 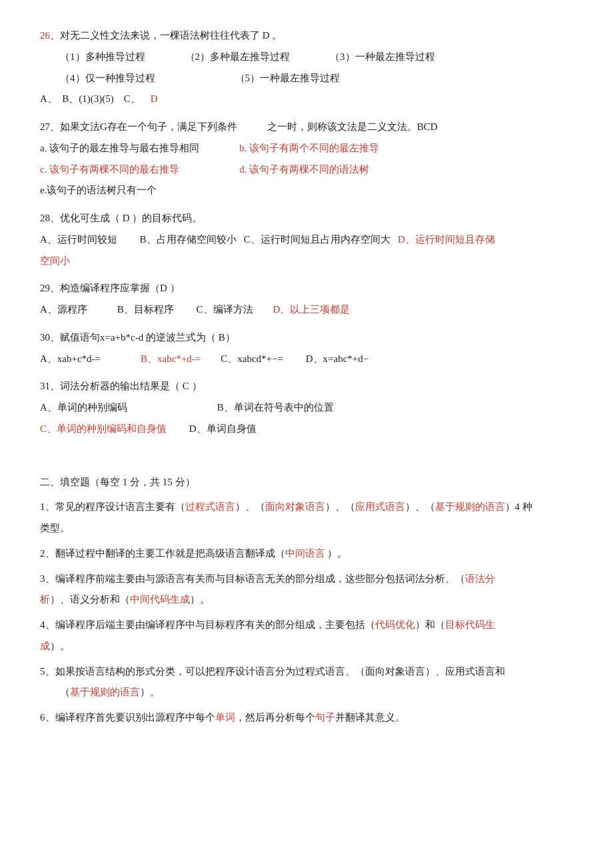 I want to click on fill-1-line1: 1、常见的程序设计语言主要有（过程式语言）、（面向对象语言）、（应用式语言）、（…, so click(x=306, y=507).